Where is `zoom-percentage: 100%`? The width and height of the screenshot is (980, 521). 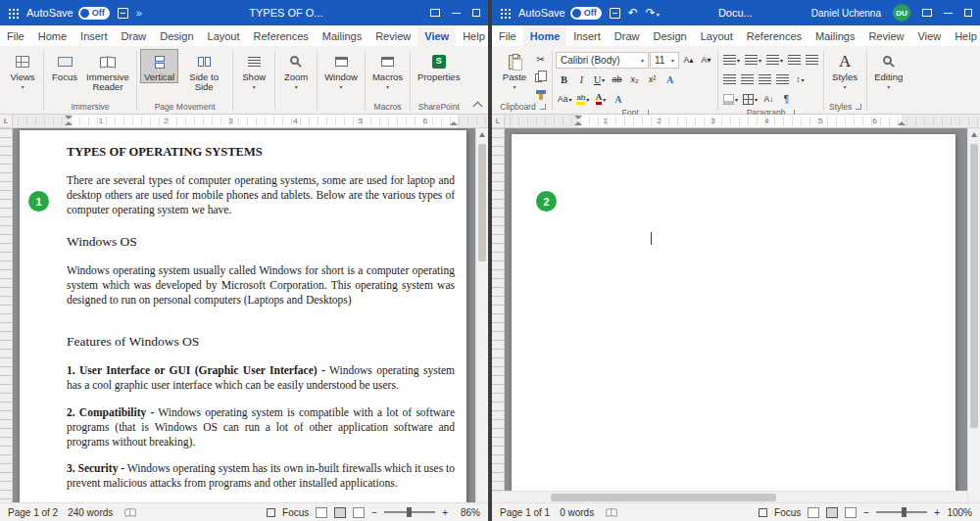 zoom-percentage: 100% is located at coordinates (959, 513).